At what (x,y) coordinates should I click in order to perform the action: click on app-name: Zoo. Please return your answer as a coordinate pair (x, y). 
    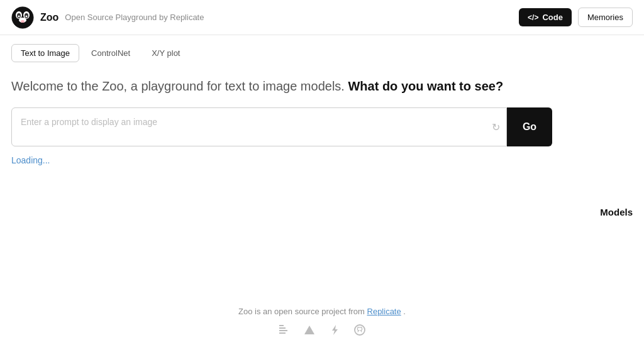
    Looking at the image, I should click on (49, 18).